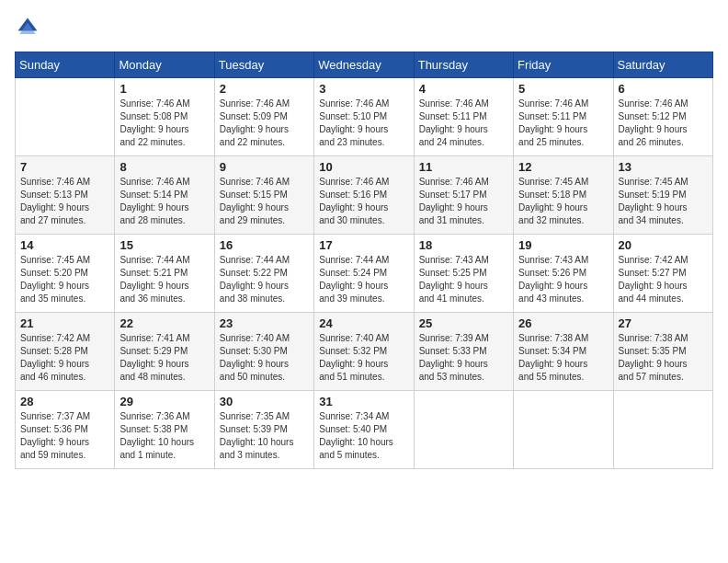 The height and width of the screenshot is (563, 728). What do you see at coordinates (65, 65) in the screenshot?
I see `calendar-day-header: Sunday` at bounding box center [65, 65].